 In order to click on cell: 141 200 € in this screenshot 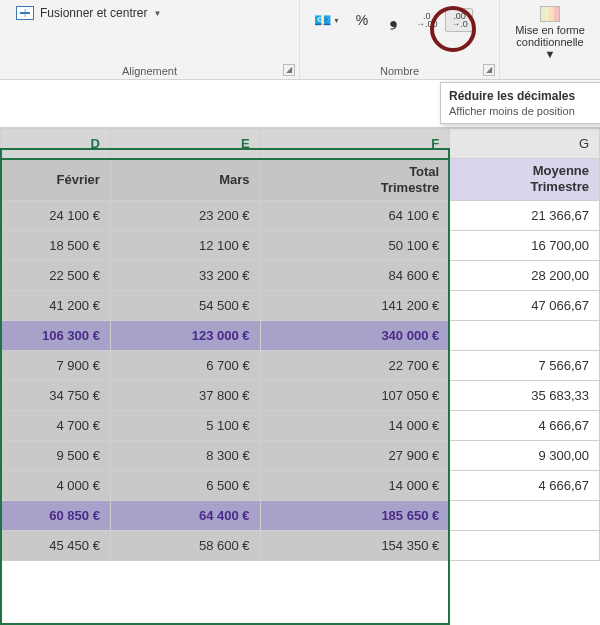, I will do `click(355, 305)`.